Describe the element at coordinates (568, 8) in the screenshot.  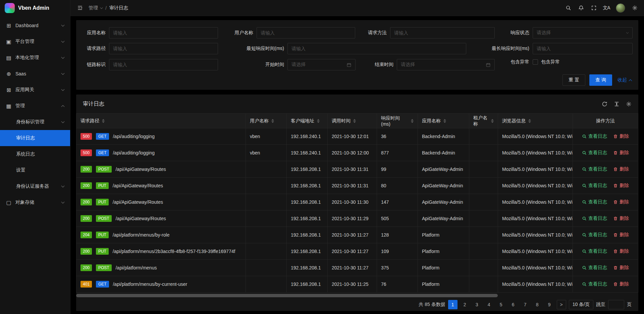
I see `search-button` at that location.